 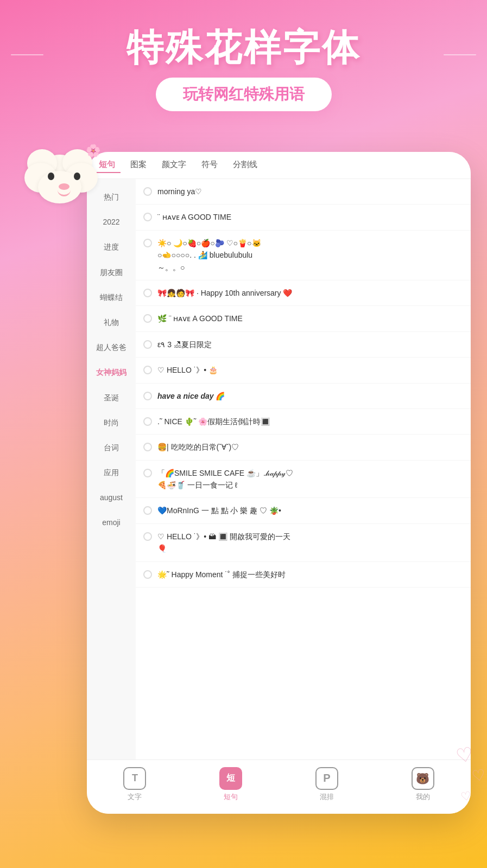 What do you see at coordinates (138, 165) in the screenshot?
I see `cat-tab-tuan: 图案` at bounding box center [138, 165].